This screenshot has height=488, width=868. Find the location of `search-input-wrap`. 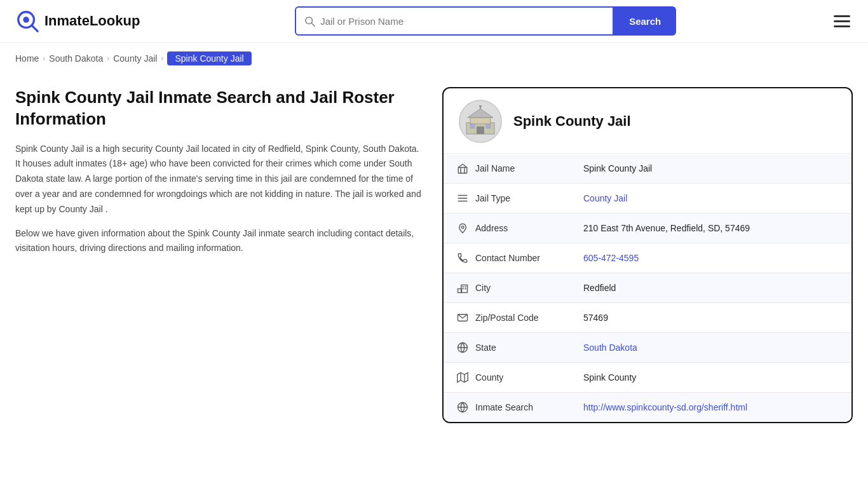

search-input-wrap is located at coordinates (454, 21).